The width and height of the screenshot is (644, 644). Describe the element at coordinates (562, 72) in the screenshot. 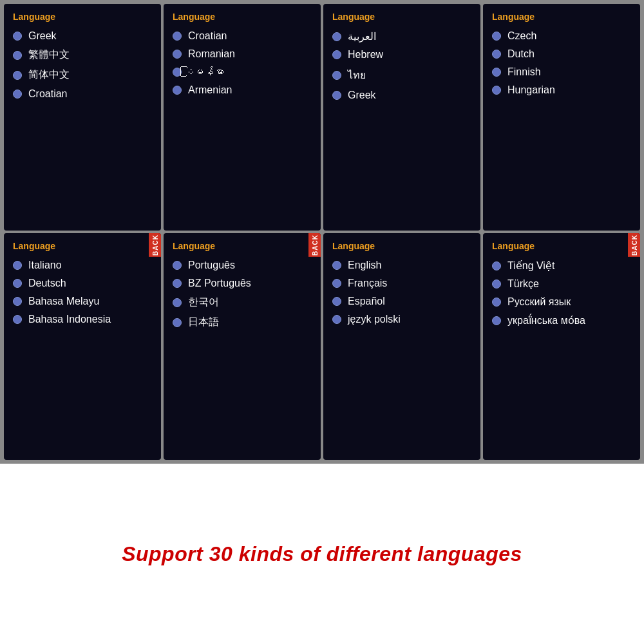

I see `lang-item: Finnish` at that location.